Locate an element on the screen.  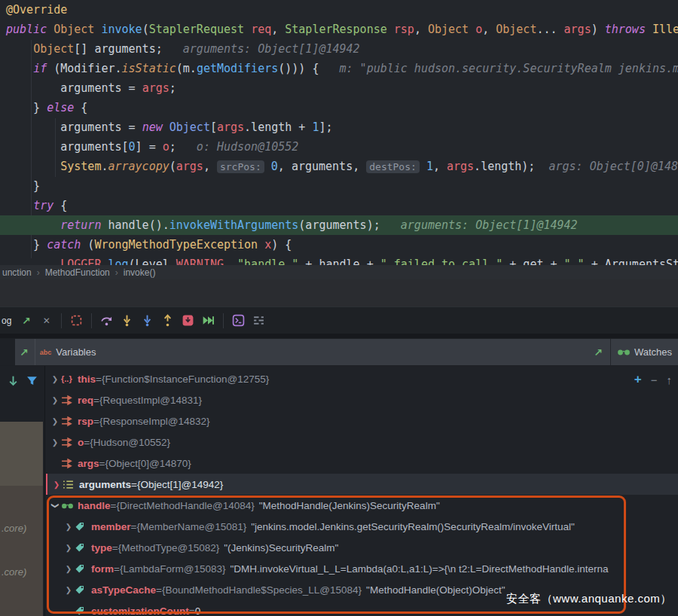
code-token: public is located at coordinates (26, 29).